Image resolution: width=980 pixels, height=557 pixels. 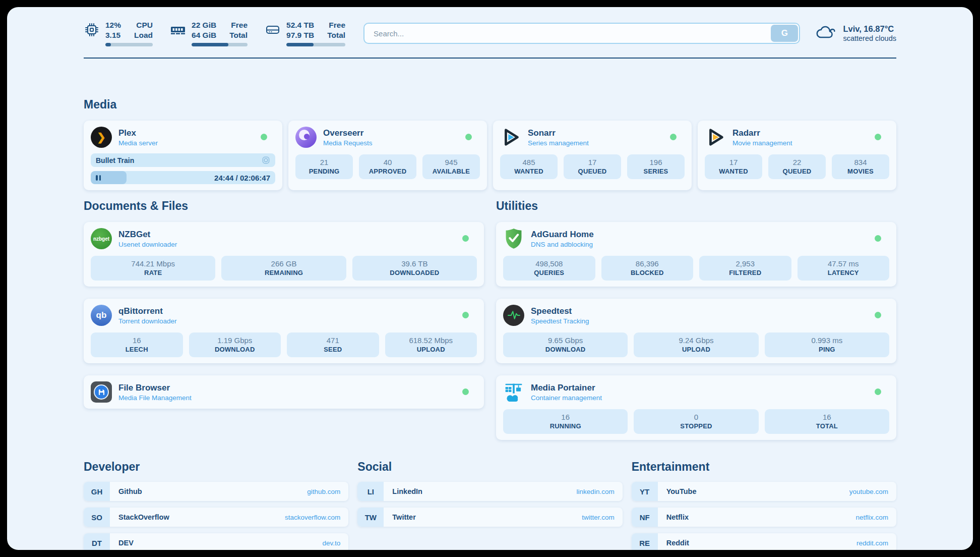 I want to click on stat-value: 17, so click(x=592, y=162).